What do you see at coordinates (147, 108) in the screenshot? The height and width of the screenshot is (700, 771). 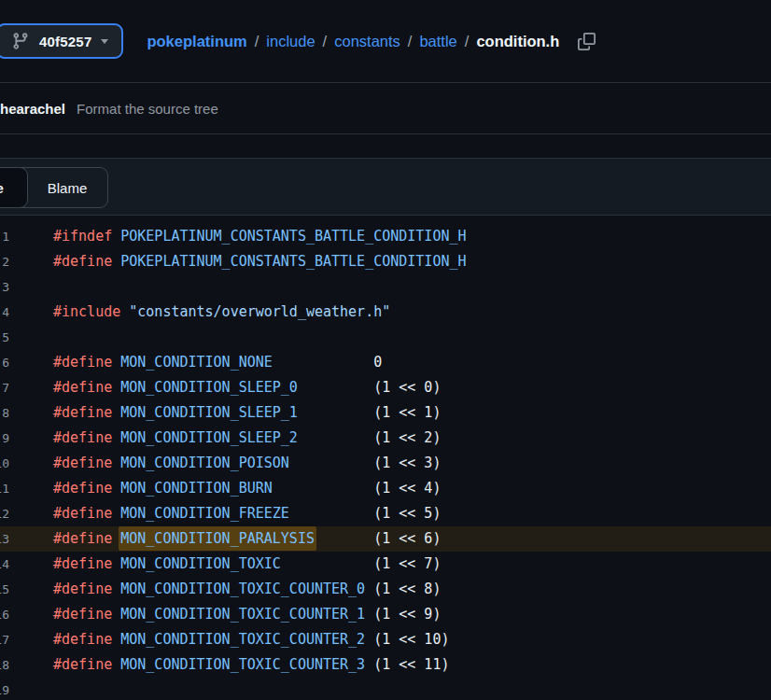 I see `commit-message-link: Format the source tree` at bounding box center [147, 108].